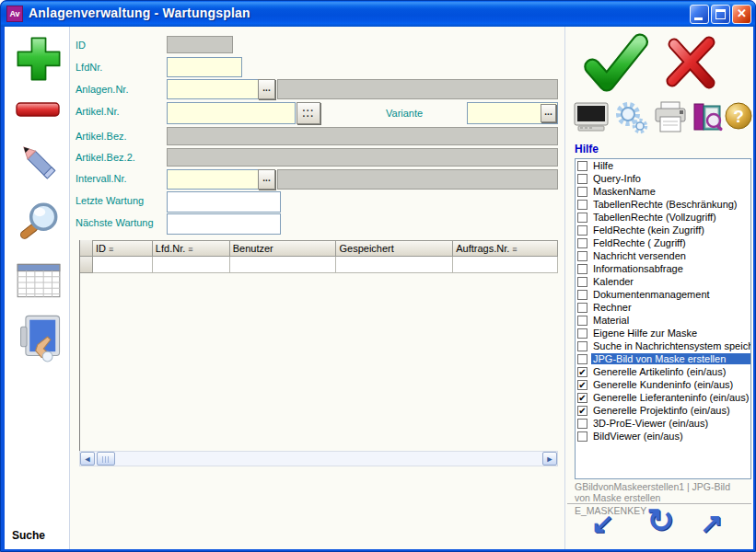 Image resolution: width=756 pixels, height=552 pixels. I want to click on checklist-item: Rechner, so click(663, 307).